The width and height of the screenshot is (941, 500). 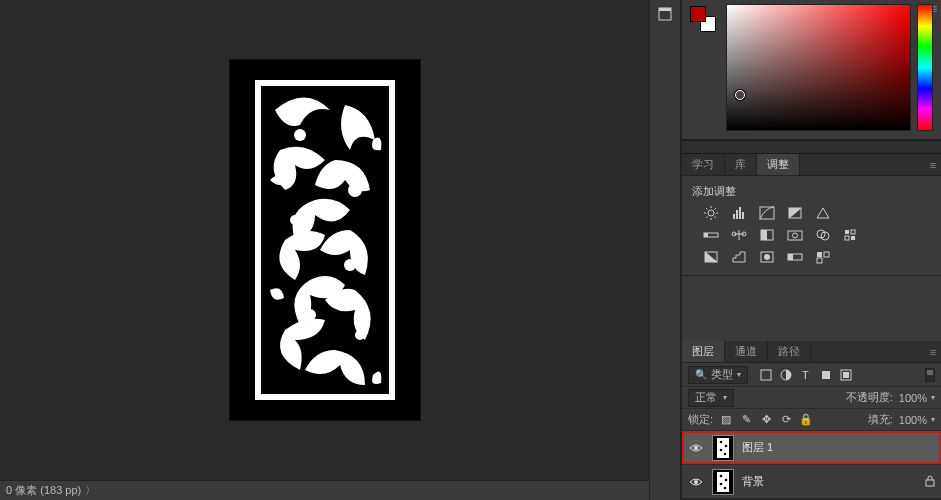 What do you see at coordinates (766, 420) in the screenshot?
I see `lock-position-icon: ✥` at bounding box center [766, 420].